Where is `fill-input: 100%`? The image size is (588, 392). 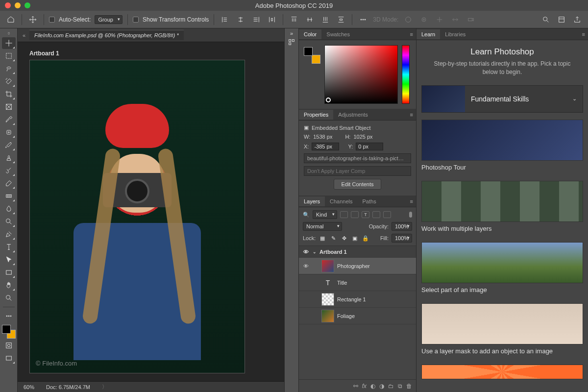
fill-input: 100% is located at coordinates (402, 238).